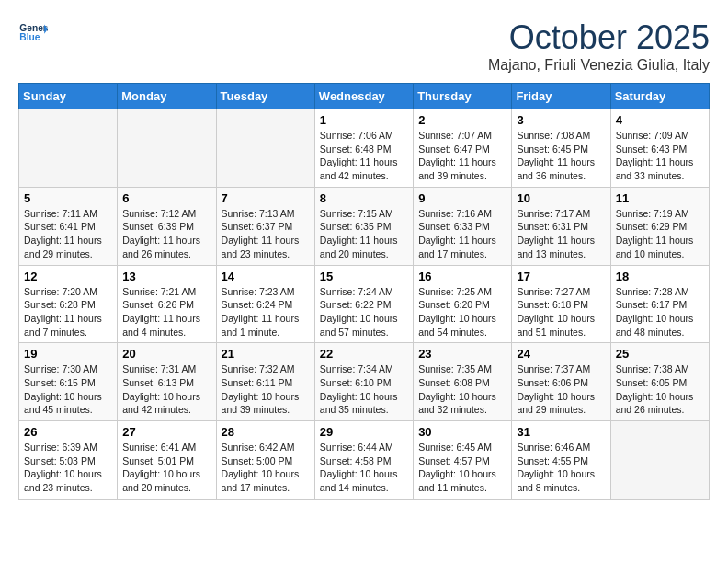 The height and width of the screenshot is (563, 728). Describe the element at coordinates (266, 432) in the screenshot. I see `day-number: 28` at that location.